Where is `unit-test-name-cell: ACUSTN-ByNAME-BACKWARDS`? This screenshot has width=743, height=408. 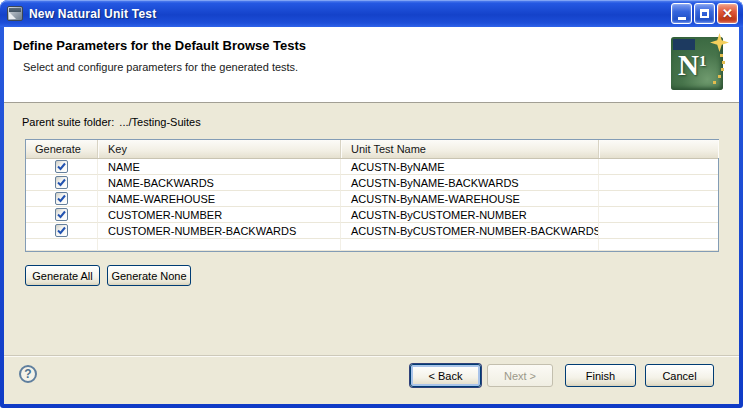
unit-test-name-cell: ACUSTN-ByNAME-BACKWARDS is located at coordinates (470, 183).